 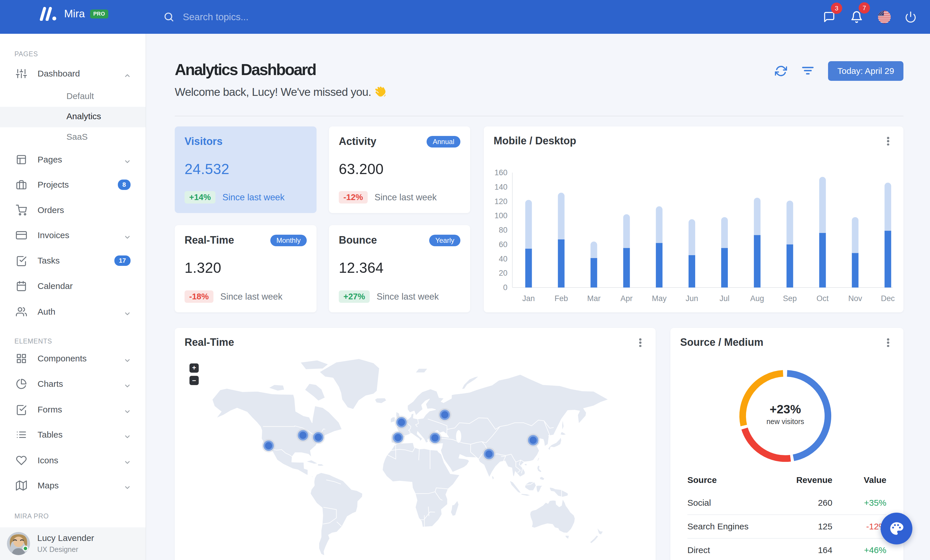 What do you see at coordinates (505, 287) in the screenshot?
I see `svg-text: 0` at bounding box center [505, 287].